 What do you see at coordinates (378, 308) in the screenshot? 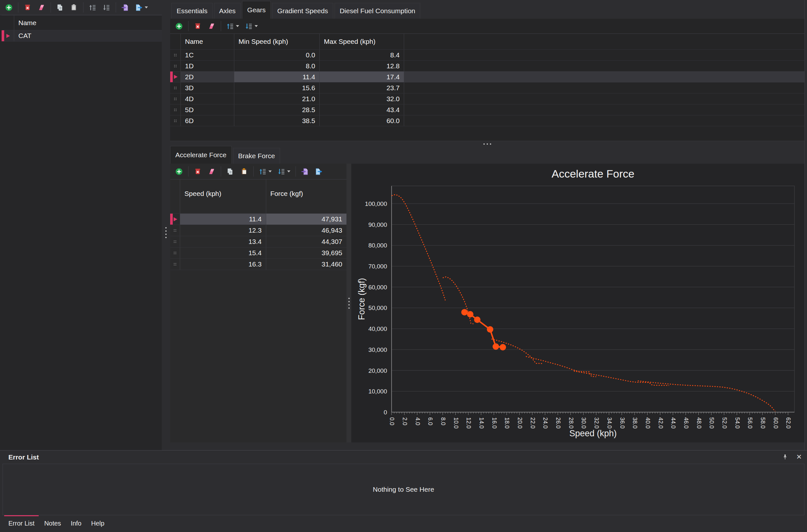
I see `svg-text: 50,000` at bounding box center [378, 308].